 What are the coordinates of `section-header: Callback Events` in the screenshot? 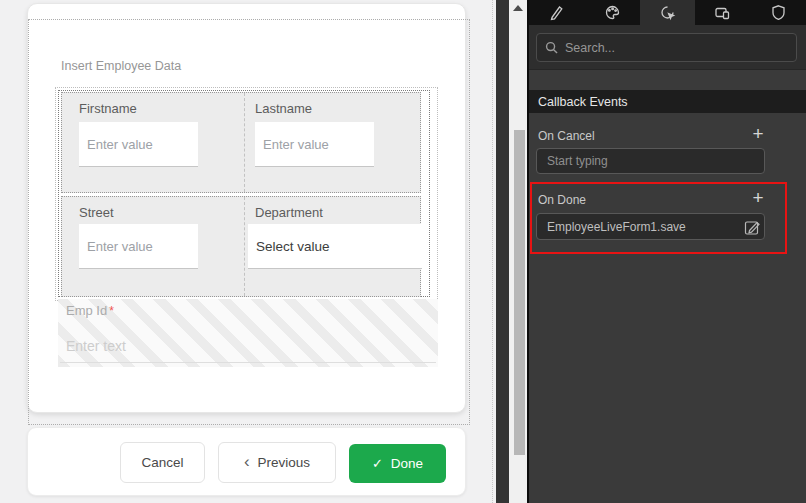 It's located at (668, 102).